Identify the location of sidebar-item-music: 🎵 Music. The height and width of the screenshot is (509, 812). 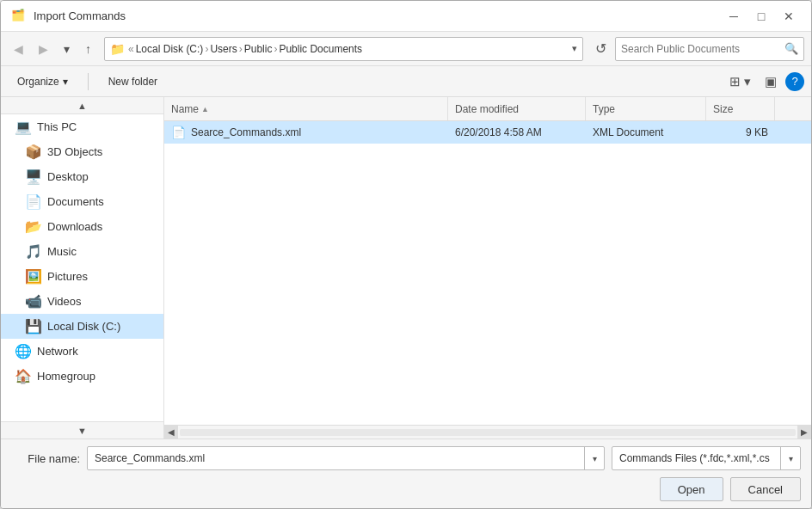
(83, 251).